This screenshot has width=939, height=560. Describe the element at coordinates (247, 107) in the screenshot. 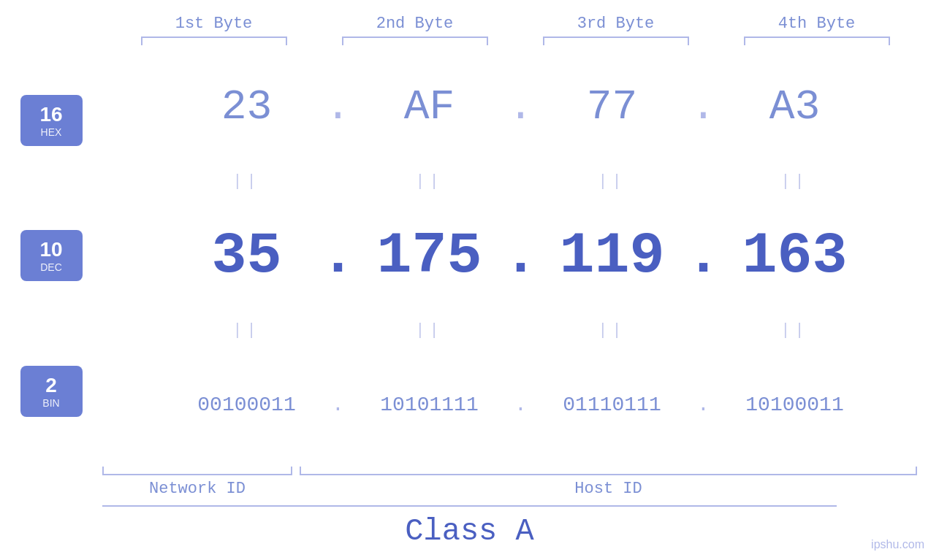

I see `hex-val-1: 23` at that location.